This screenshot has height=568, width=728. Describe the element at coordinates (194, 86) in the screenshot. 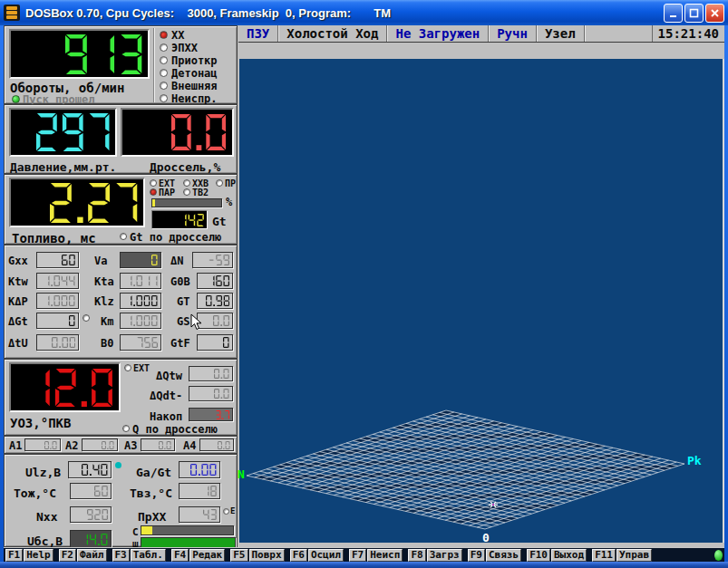

I see `radio-vneshnyaya-label: Внешняя` at that location.